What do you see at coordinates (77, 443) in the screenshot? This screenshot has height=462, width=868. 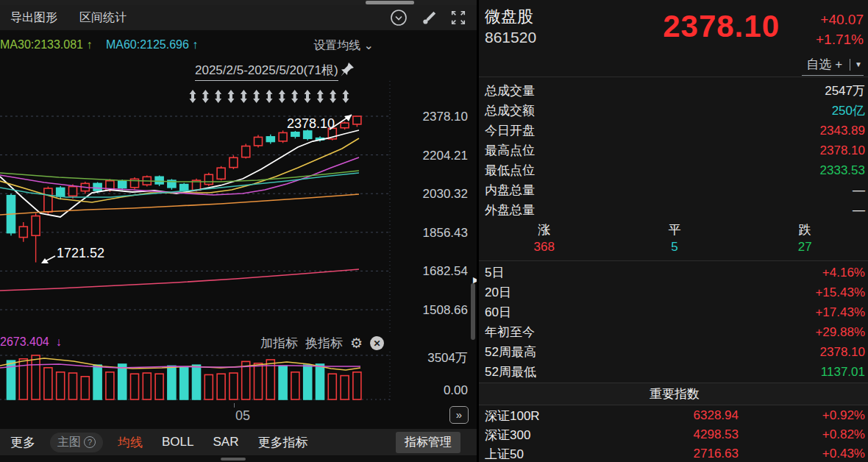 I see `main-chart-tab: 主图 ?` at bounding box center [77, 443].